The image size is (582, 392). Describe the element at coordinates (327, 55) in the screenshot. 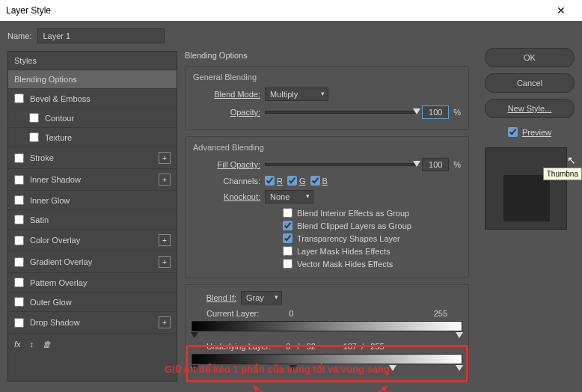

I see `section-title: Blending Options` at that location.